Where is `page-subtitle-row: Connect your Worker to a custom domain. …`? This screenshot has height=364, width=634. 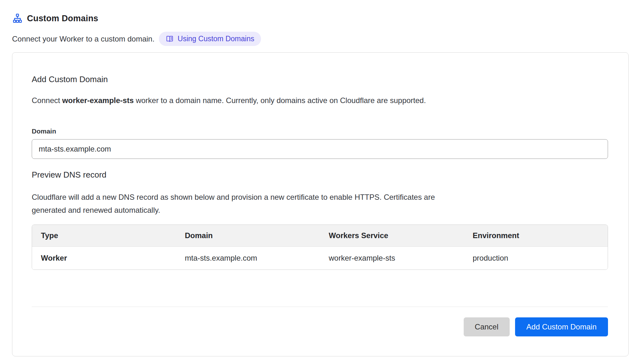
page-subtitle-row: Connect your Worker to a custom domain. … is located at coordinates (320, 39).